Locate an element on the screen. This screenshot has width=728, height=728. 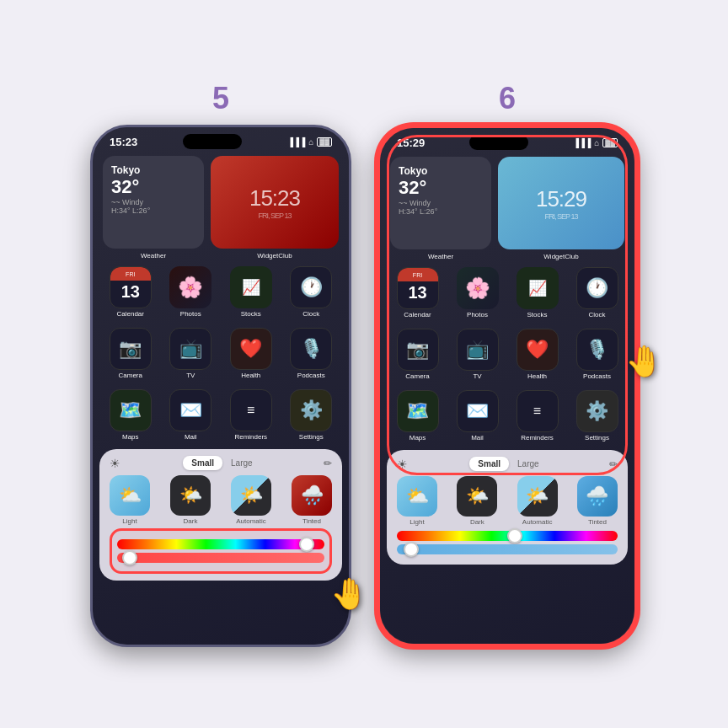
app-tv-6: 📺 TV is located at coordinates (477, 354).